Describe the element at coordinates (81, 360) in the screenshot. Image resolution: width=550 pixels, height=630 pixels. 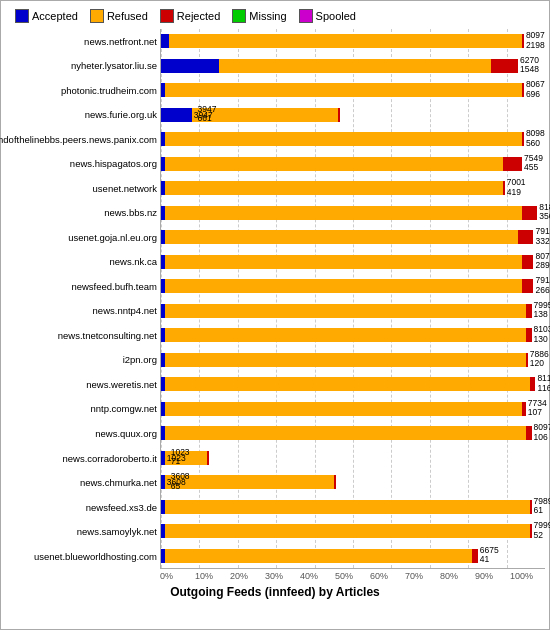
I see `y-label: i2pn.org` at that location.